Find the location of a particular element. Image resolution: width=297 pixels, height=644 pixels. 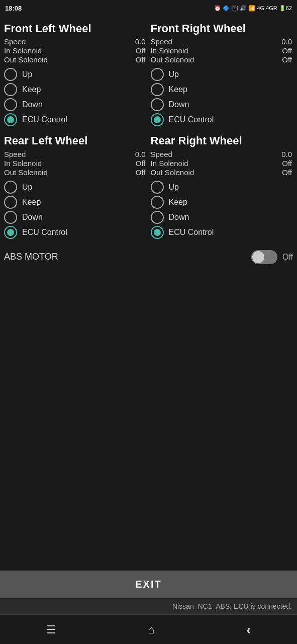

front-right-speed-row: Speed 0.0 is located at coordinates (222, 41).